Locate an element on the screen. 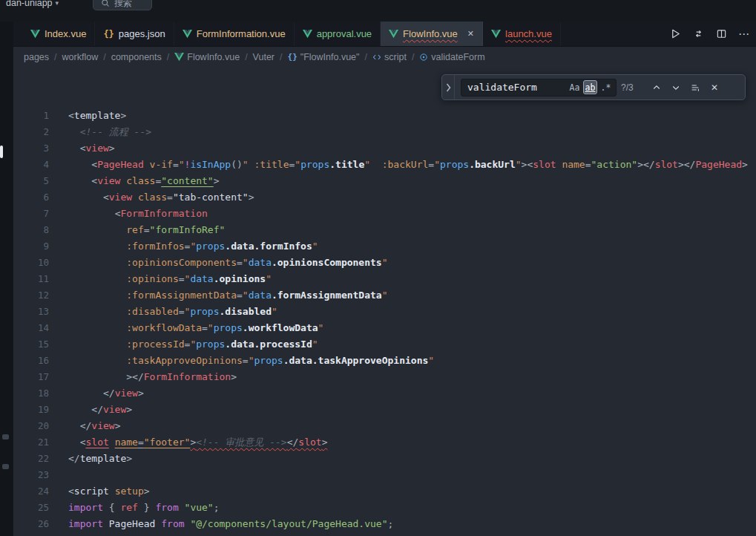  line-number: 10 is located at coordinates (31, 263).